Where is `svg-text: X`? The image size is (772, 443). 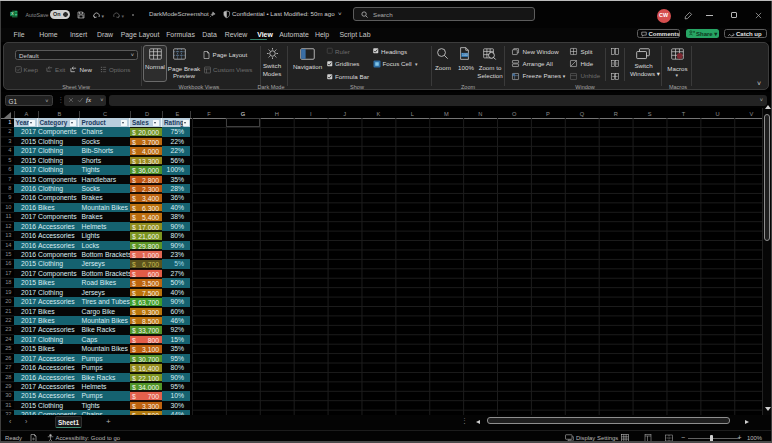 svg-text: X is located at coordinates (12, 14).